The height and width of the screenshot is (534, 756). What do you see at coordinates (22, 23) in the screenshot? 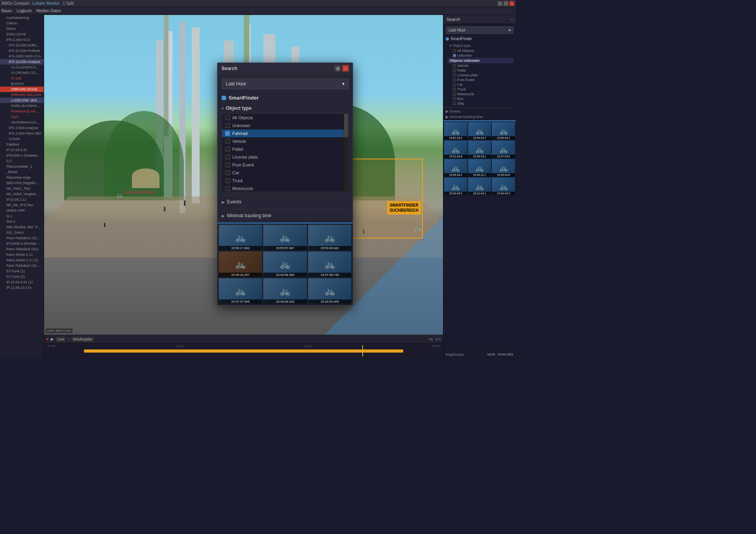
I see `sidebar-item-cliemo: Cliemo` at bounding box center [22, 23].